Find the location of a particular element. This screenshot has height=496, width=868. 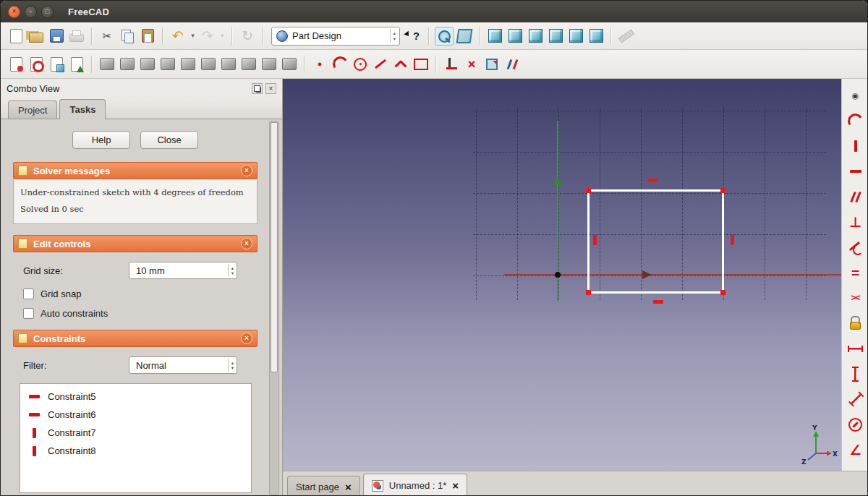

create-arc-icon is located at coordinates (340, 64).